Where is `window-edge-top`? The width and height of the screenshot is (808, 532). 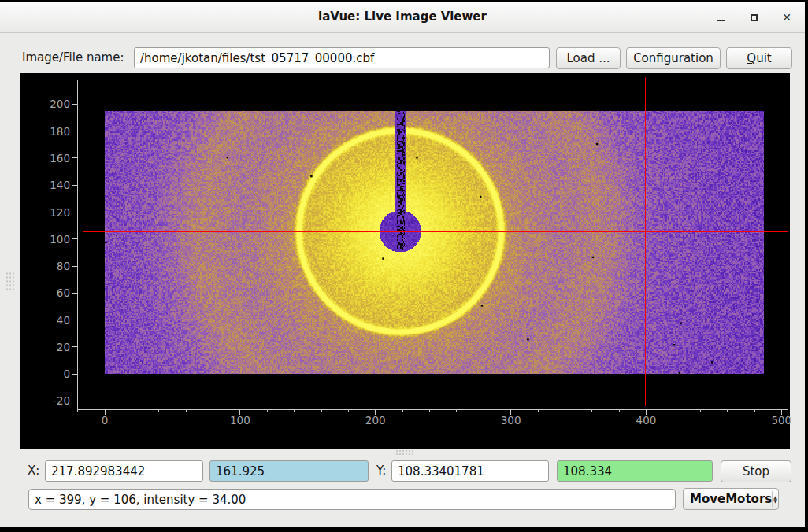 window-edge-top is located at coordinates (404, 1).